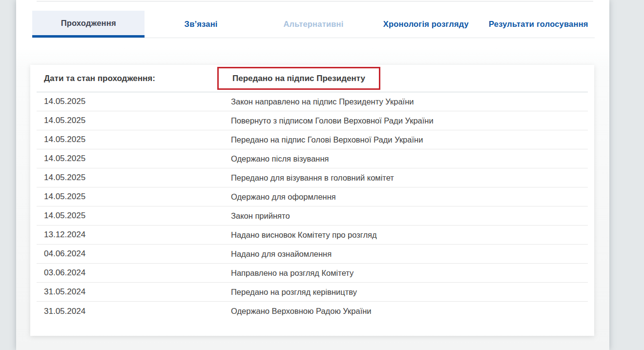 This screenshot has width=644, height=350. I want to click on tab-bar: Проходження Зв’язані Альтернативні Хроно…, so click(313, 24).